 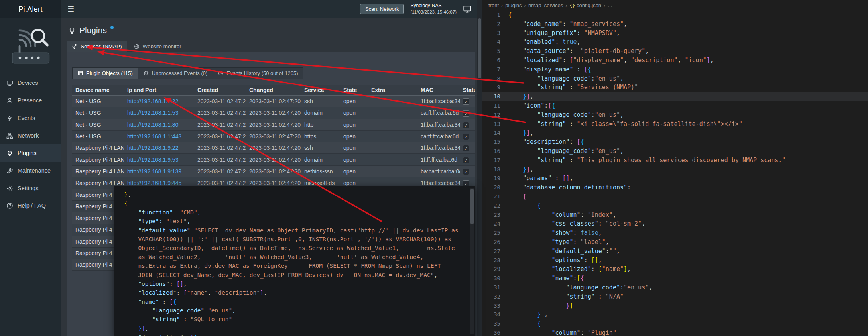 What do you see at coordinates (675, 24) in the screenshot?
I see `editor-line: 2 "code_name": "nmap_services",` at bounding box center [675, 24].